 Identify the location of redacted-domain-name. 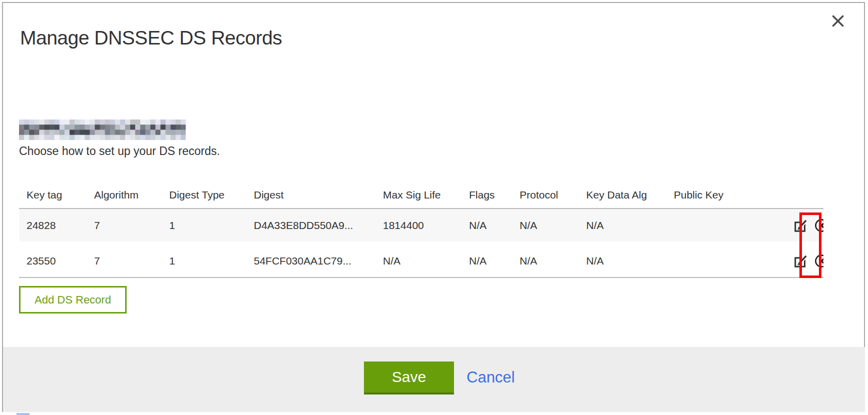
(102, 130).